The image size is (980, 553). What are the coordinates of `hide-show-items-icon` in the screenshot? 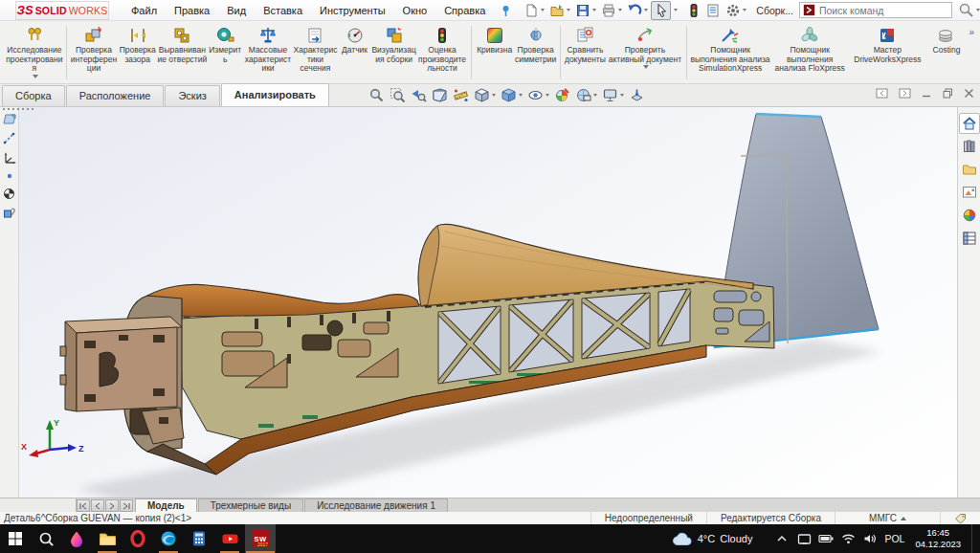 It's located at (538, 96).